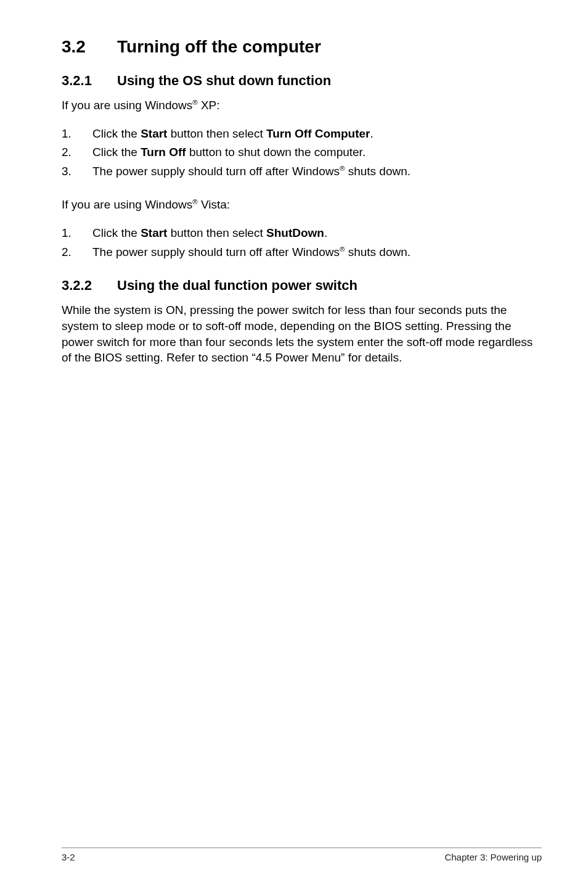 The image size is (588, 887). Describe the element at coordinates (302, 334) in the screenshot. I see `section2-body: While the system is ON, pressing the pow…` at that location.